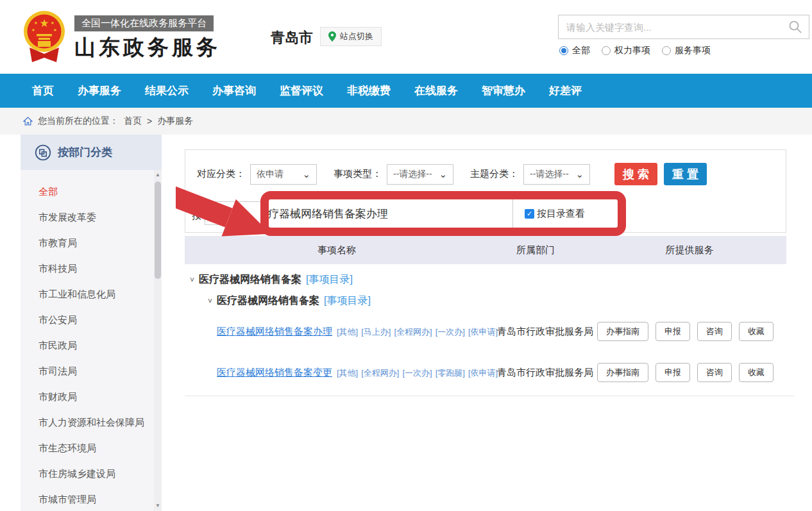 Image resolution: width=812 pixels, height=511 pixels. What do you see at coordinates (234, 91) in the screenshot?
I see `nav-item: 办事咨询` at bounding box center [234, 91].